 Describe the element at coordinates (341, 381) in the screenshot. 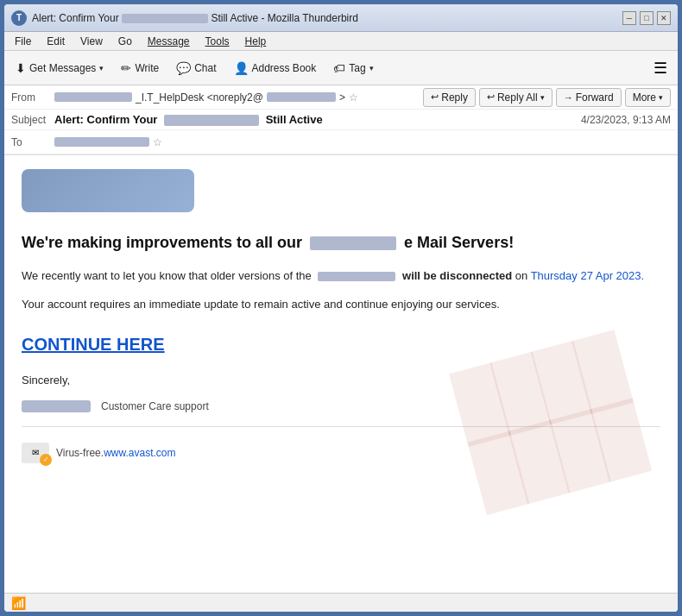

I see `sincerely-text: Sincerely,` at that location.